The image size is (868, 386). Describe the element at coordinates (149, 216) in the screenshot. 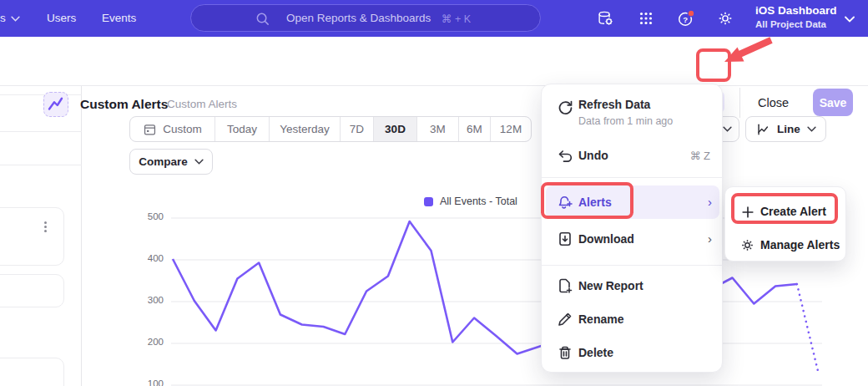

I see `y-axis-tick: 500` at that location.